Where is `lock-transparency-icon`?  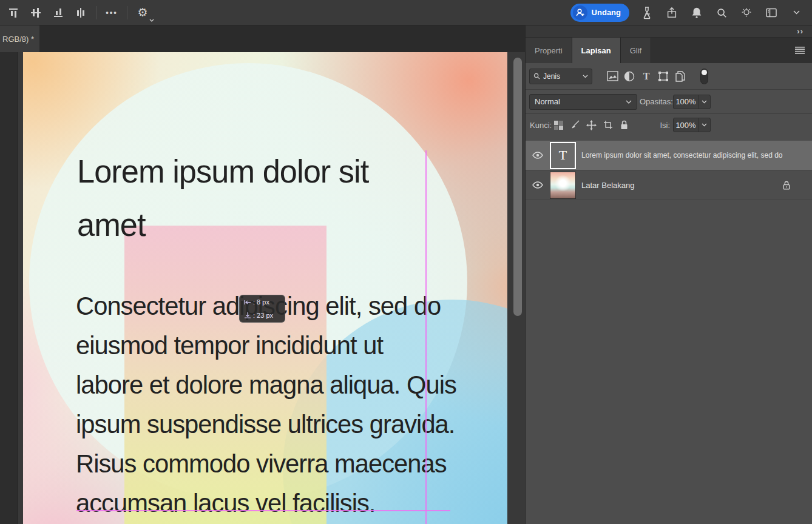
lock-transparency-icon is located at coordinates (558, 125).